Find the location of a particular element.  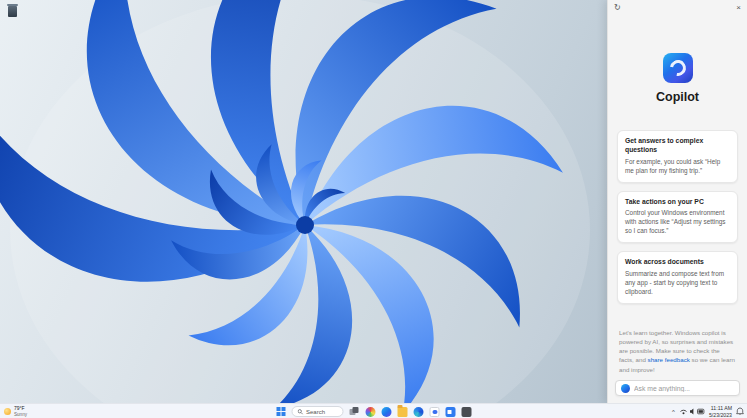

edge-browser-icon is located at coordinates (418, 412).